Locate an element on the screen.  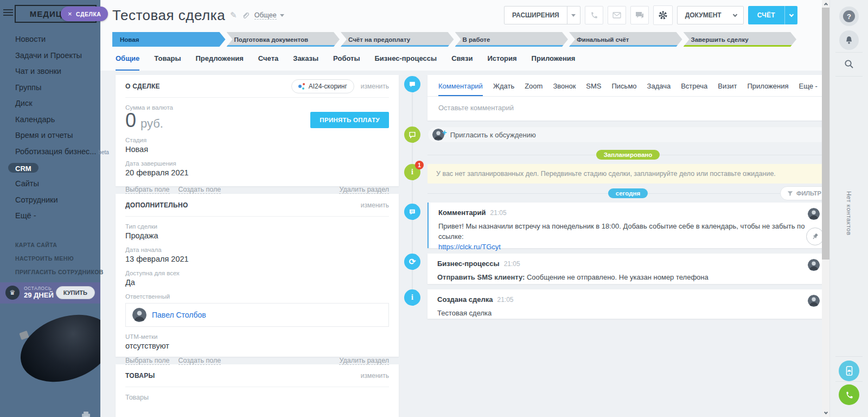
stage-new: Новая is located at coordinates (169, 39).